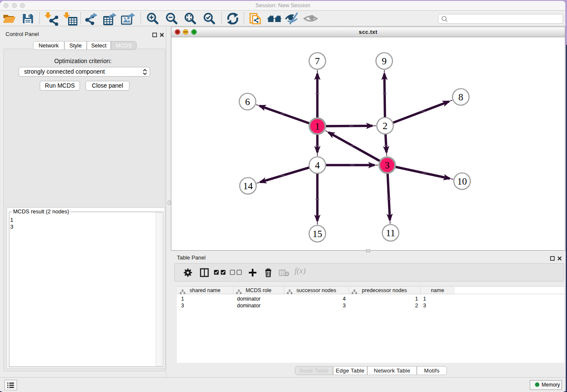 This screenshot has height=392, width=567. Describe the element at coordinates (462, 181) in the screenshot. I see `svg-text: 10` at that location.